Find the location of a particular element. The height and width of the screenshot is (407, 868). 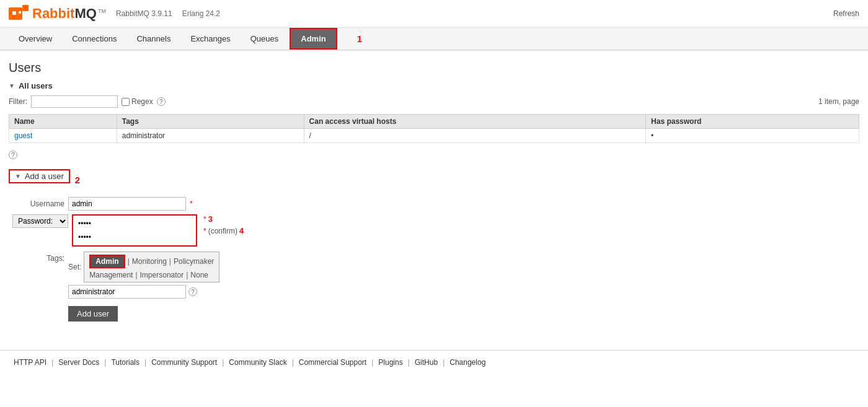

nav-overview: Overview is located at coordinates (35, 38).